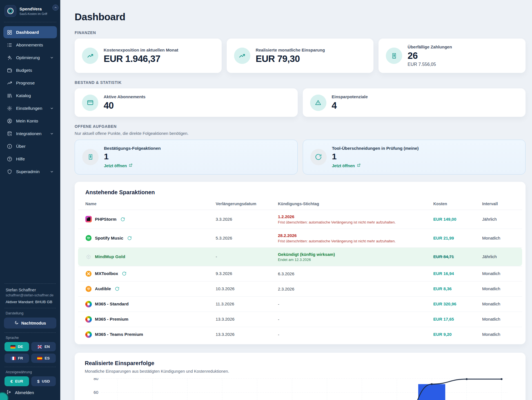  Describe the element at coordinates (300, 274) in the screenshot. I see `table-row-mxtoolbox: MXToolbox9.3.20266.3.2026EUR 16,94Monatl…` at that location.